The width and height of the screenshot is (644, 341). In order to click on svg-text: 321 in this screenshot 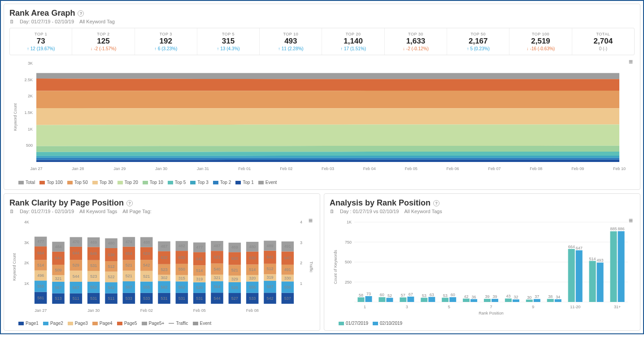, I will do `click(217, 278)`.